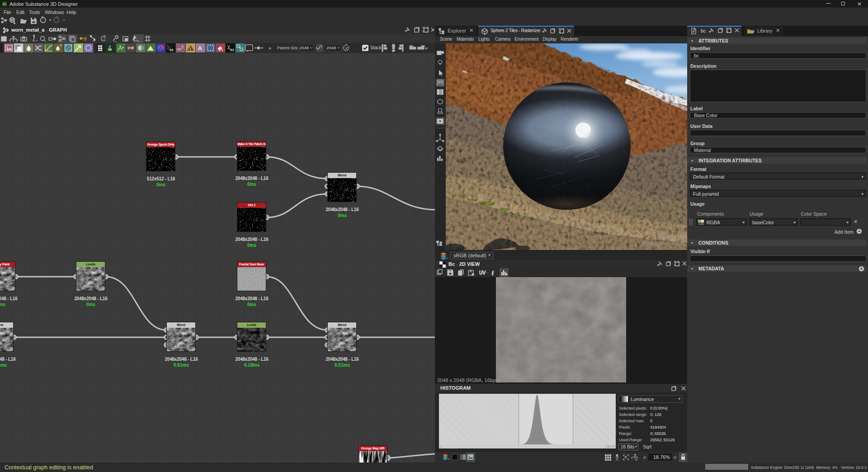 The width and height of the screenshot is (868, 472). I want to click on svg-text: Samples: 32, so click(670, 237).